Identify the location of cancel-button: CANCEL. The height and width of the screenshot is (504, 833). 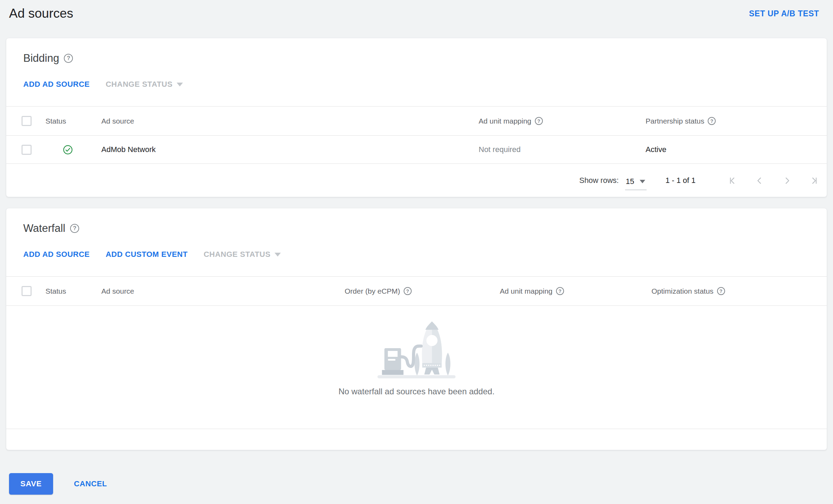
(90, 484).